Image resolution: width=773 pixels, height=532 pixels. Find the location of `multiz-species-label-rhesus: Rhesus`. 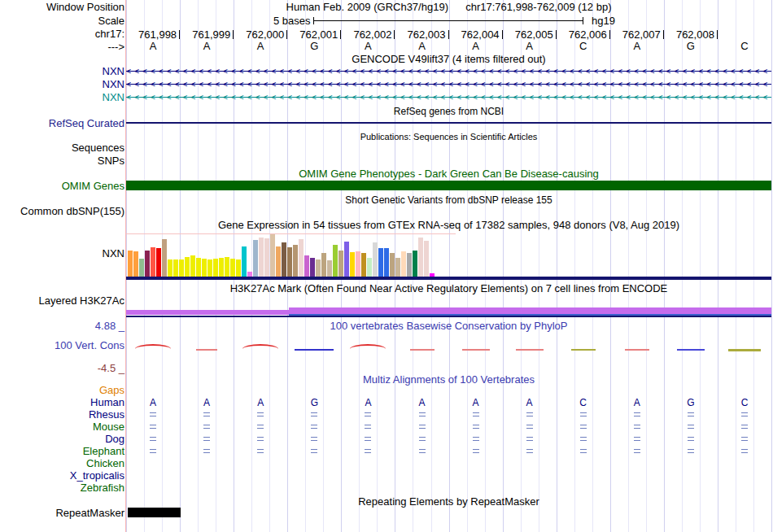

multiz-species-label-rhesus: Rhesus is located at coordinates (107, 415).